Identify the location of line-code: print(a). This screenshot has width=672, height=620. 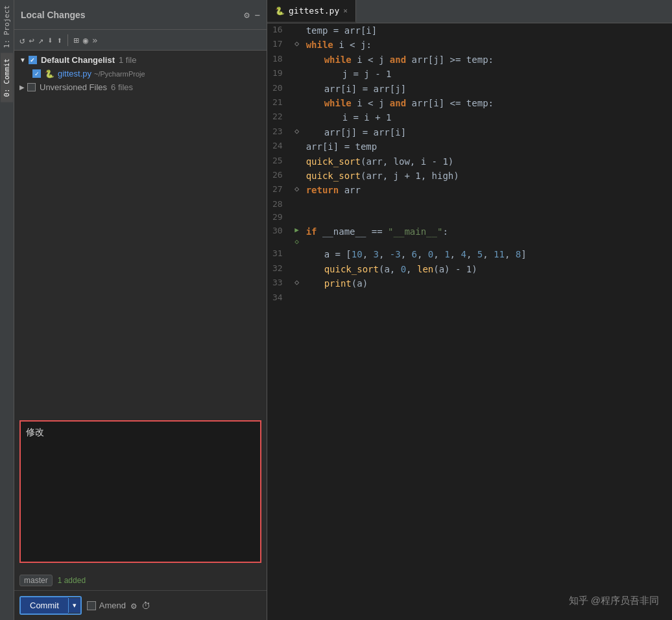
(488, 283).